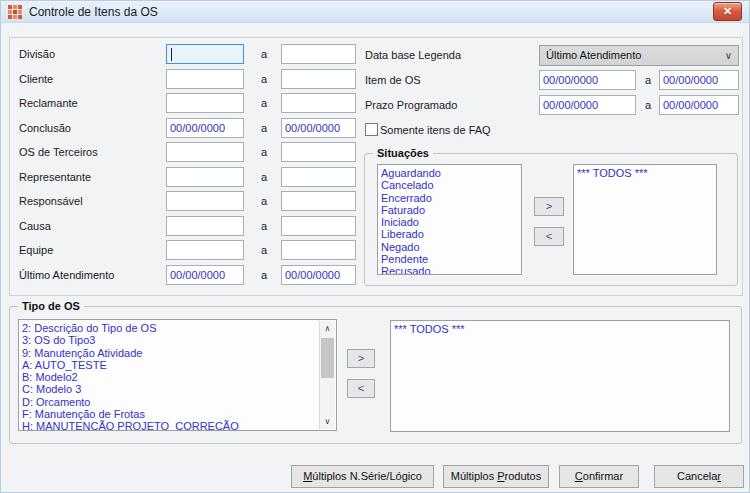 The image size is (750, 493). What do you see at coordinates (66, 275) in the screenshot?
I see `field-label: Último Atendimento` at bounding box center [66, 275].